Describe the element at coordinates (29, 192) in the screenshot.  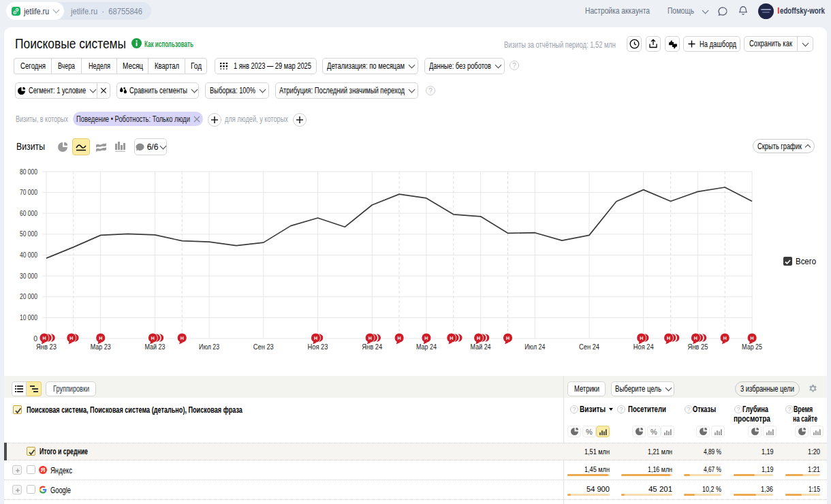
I see `svg-text: 70 000` at that location.